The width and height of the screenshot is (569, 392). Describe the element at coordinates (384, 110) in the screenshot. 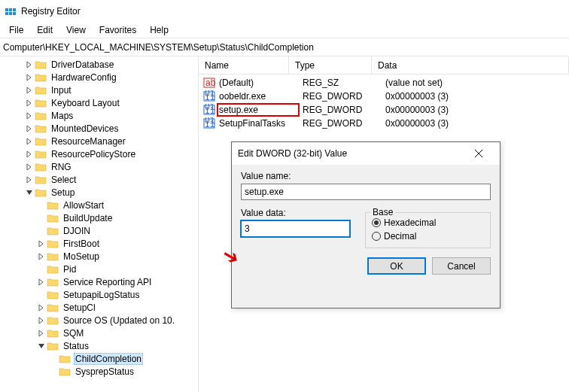

I see `list-item: 011110setup.exeREG_DWORD0x00000003 (3)` at that location.